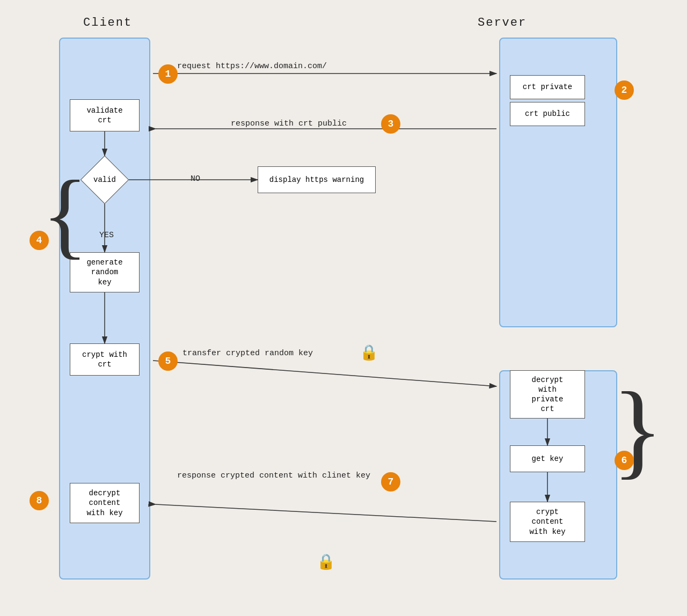 This screenshot has width=687, height=616. I want to click on get-key-box: get key, so click(547, 459).